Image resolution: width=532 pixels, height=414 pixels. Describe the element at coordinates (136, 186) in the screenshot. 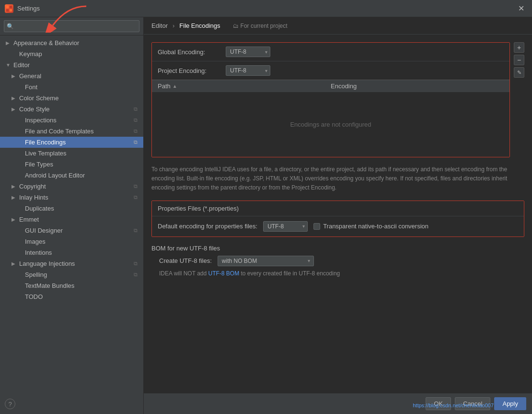

I see `copy-icon-copyright: ⧉` at that location.